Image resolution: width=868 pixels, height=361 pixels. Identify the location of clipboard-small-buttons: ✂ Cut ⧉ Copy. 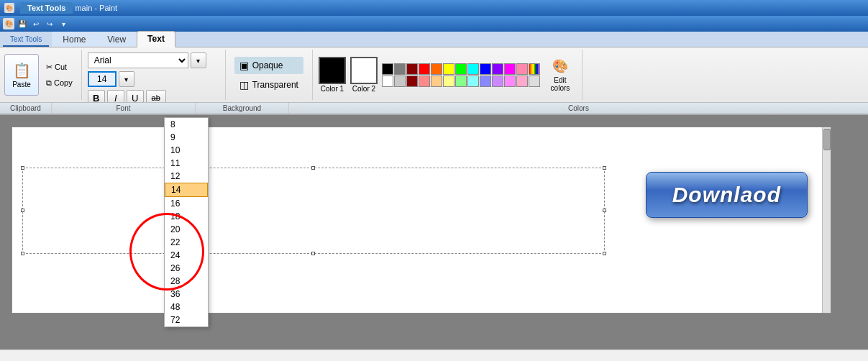
(59, 75).